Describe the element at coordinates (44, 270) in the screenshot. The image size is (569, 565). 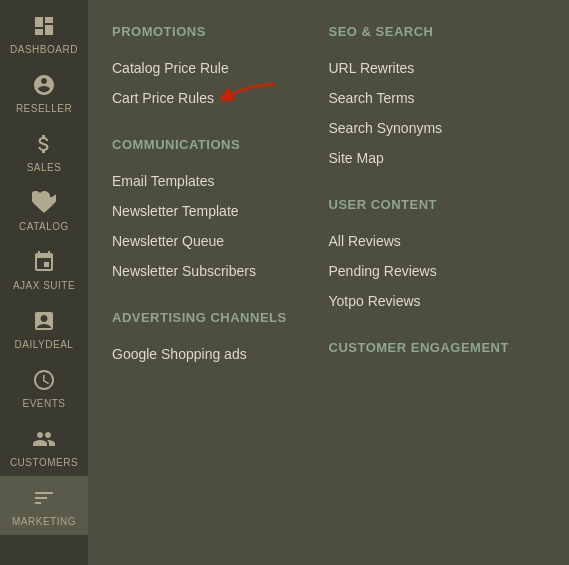
I see `sidebar-item-ajax-suite: AJAX SUITE` at that location.